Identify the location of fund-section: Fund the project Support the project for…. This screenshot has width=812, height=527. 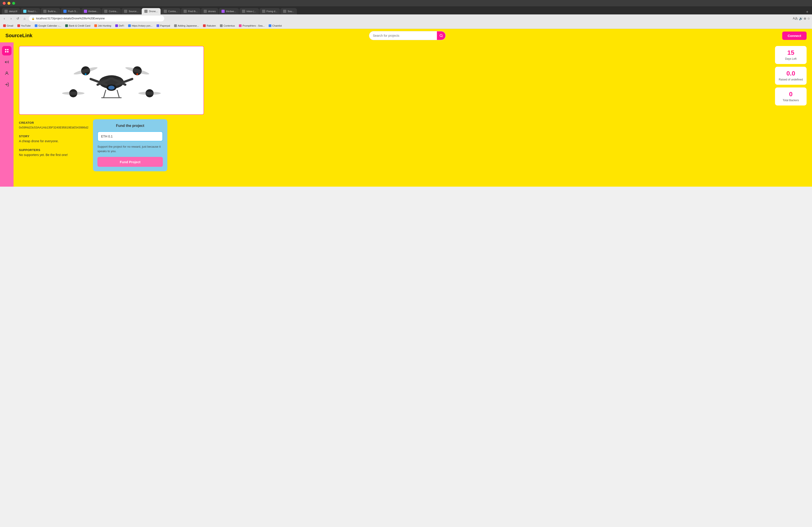
(130, 145).